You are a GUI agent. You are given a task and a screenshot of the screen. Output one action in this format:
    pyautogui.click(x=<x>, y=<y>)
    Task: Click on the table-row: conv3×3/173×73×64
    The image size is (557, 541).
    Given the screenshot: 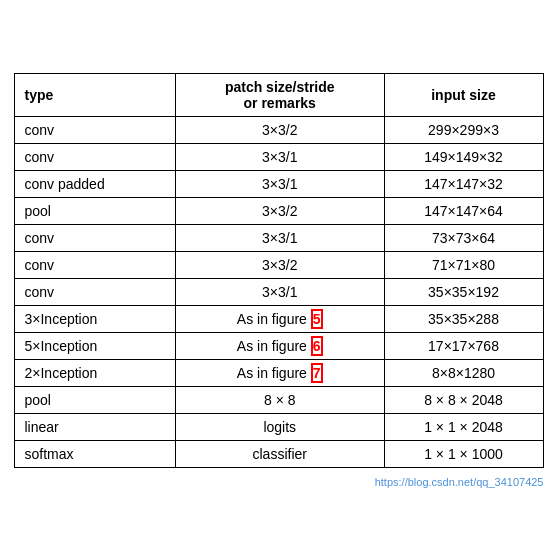 What is the action you would take?
    pyautogui.click(x=278, y=238)
    